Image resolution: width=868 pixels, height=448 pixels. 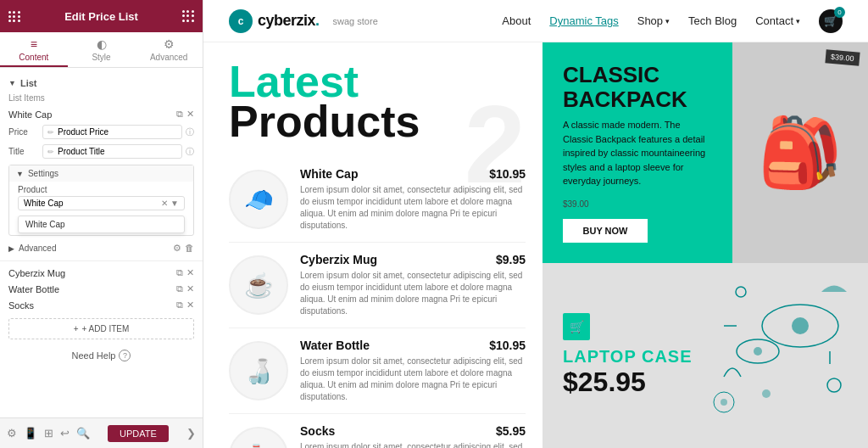 What do you see at coordinates (190, 273) in the screenshot?
I see `mug-delete-icon: ✕` at bounding box center [190, 273].